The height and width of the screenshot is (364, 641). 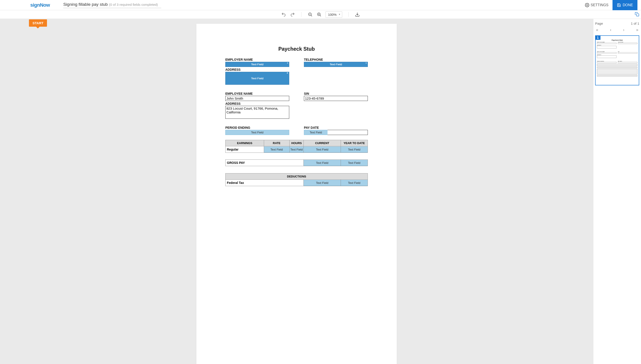 I want to click on gross-ytd-field: Text Field, so click(x=354, y=163).